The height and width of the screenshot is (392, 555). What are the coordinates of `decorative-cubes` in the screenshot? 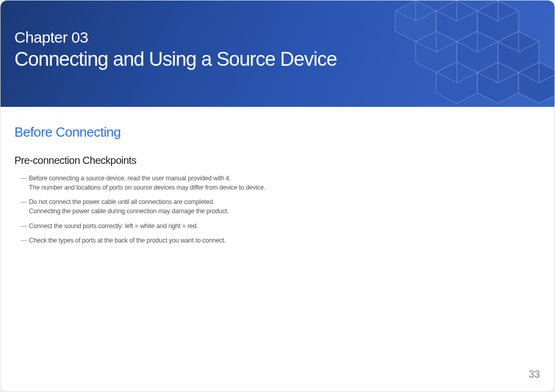 It's located at (470, 53).